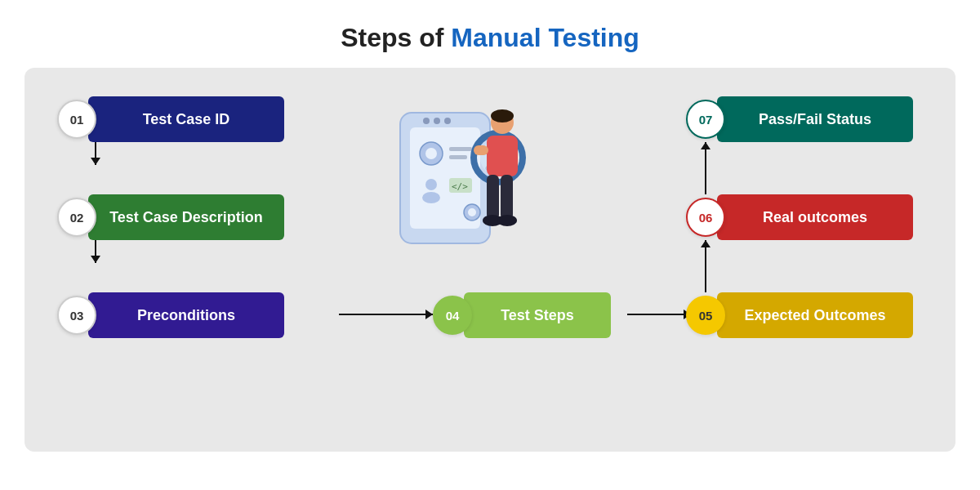  I want to click on title-part1: Steps of, so click(395, 38).